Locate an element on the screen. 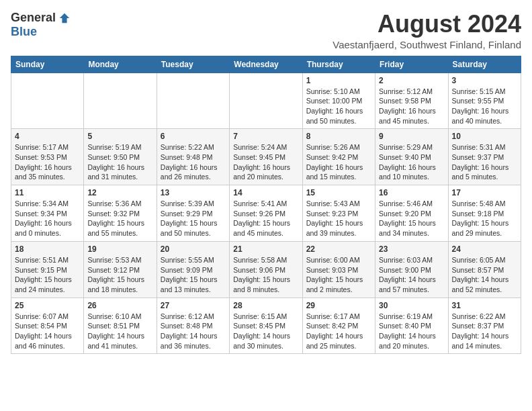 The height and width of the screenshot is (411, 532). calendar-cell: 2Sunrise: 5:12 AMSunset: 9:58 PMDaylight… is located at coordinates (412, 101).